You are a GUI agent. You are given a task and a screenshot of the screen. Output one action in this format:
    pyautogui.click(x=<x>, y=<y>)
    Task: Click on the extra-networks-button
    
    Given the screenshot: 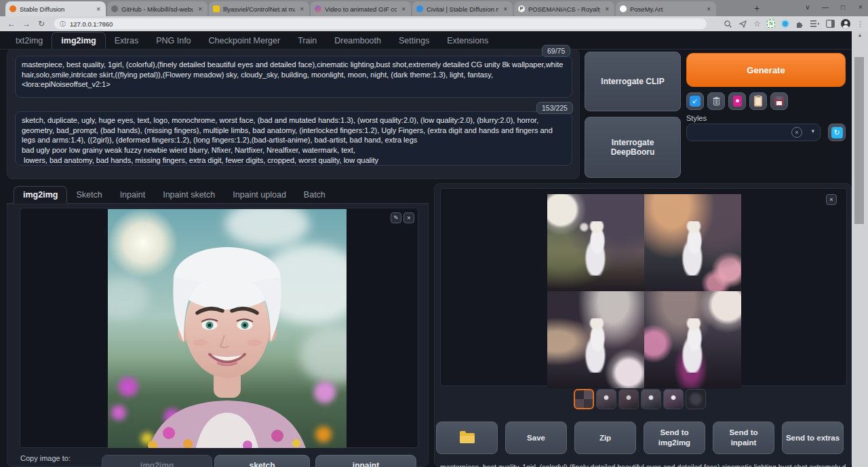 What is the action you would take?
    pyautogui.click(x=737, y=101)
    